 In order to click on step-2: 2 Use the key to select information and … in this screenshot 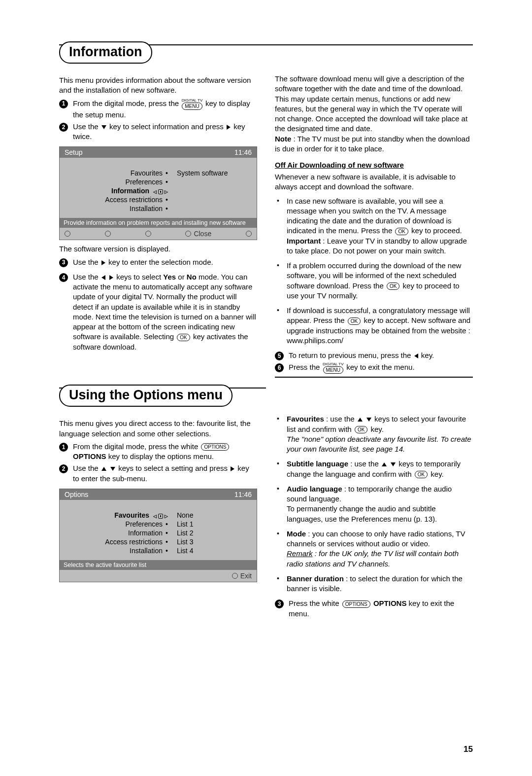, I will do `click(158, 132)`.